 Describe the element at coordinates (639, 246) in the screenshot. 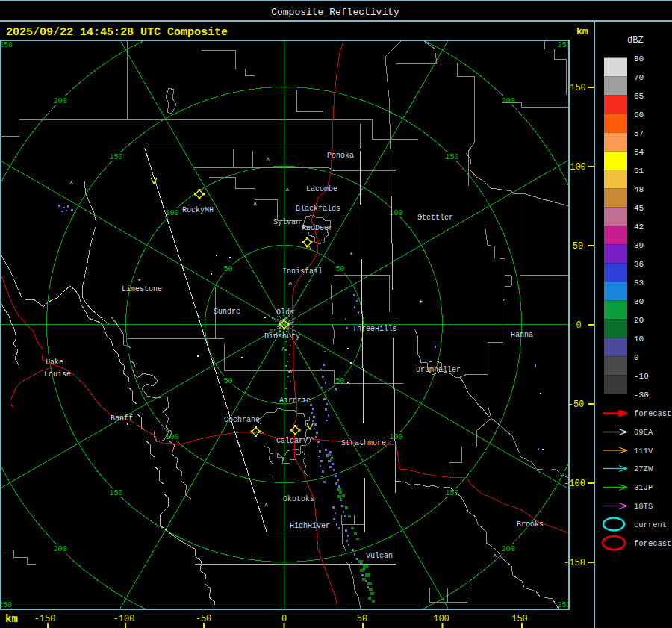

I see `svg-text: 39` at that location.